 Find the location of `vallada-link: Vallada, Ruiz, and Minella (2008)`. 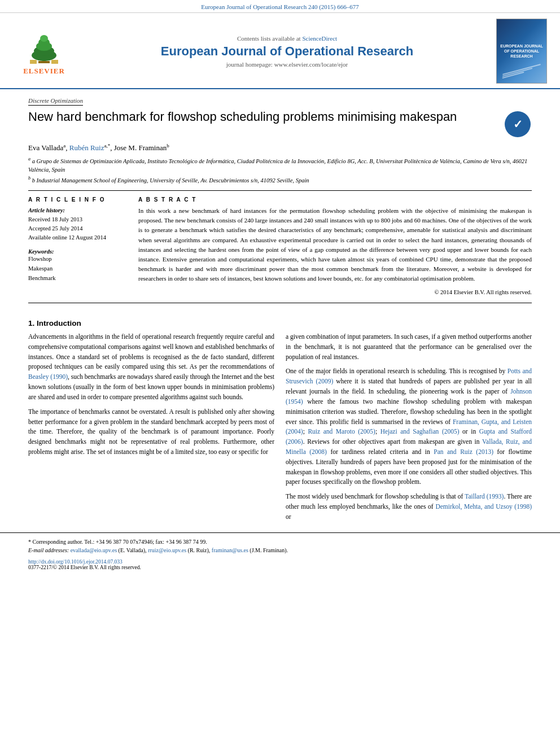

vallada-link: Vallada, Ruiz, and Minella (2008) is located at coordinates (409, 447).